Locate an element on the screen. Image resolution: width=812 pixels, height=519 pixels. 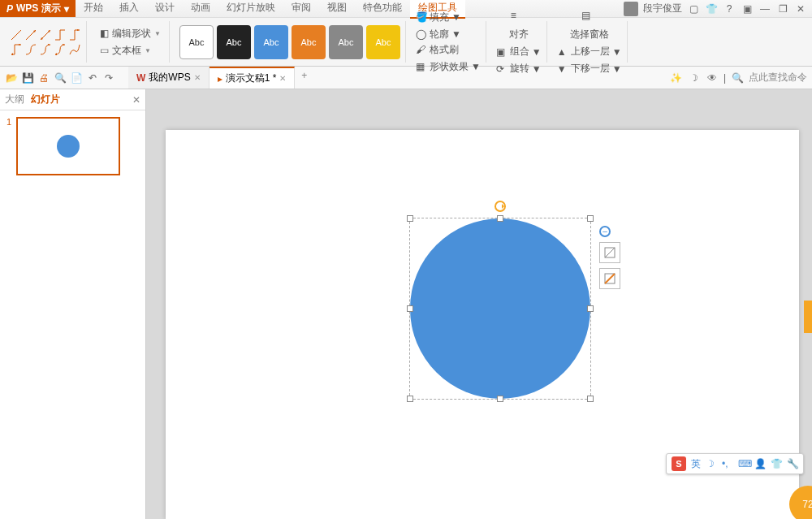
format-painter-button: 🖌格式刷 is located at coordinates (448, 50).